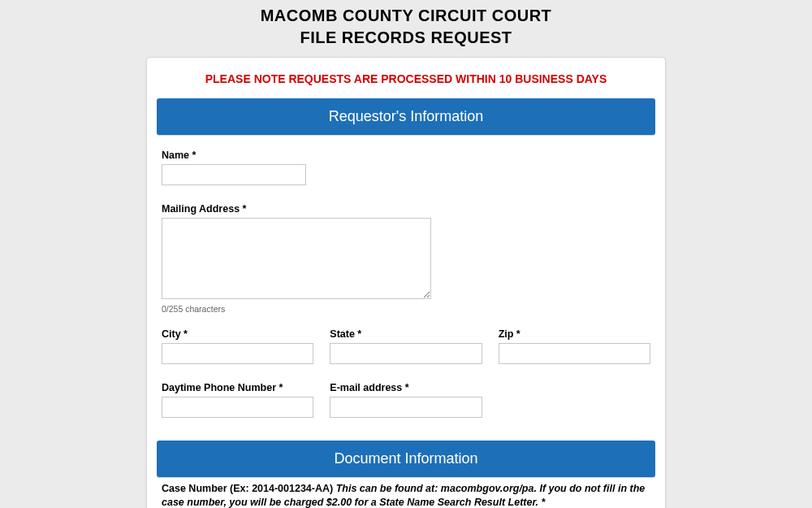 The width and height of the screenshot is (812, 508). I want to click on page-title-line1: MACOMB COUNTY CIRCUIT COURT, so click(406, 15).